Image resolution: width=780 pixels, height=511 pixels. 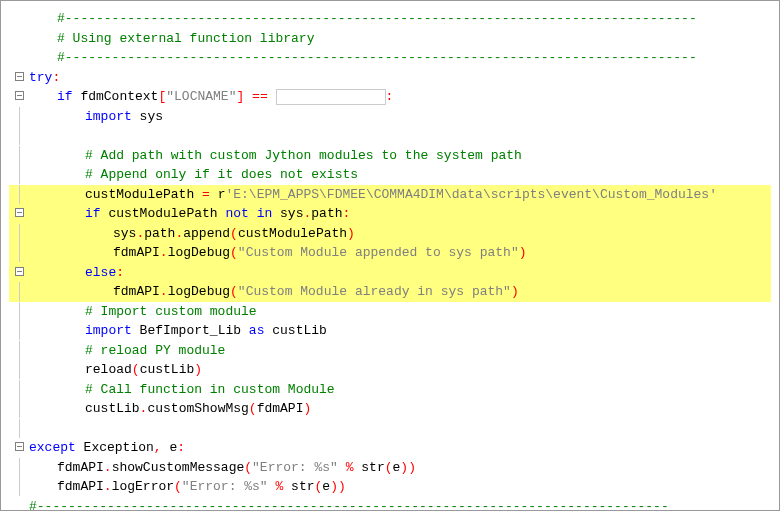 I want to click on code-line: # Append only if it does not exists, so click(x=390, y=175).